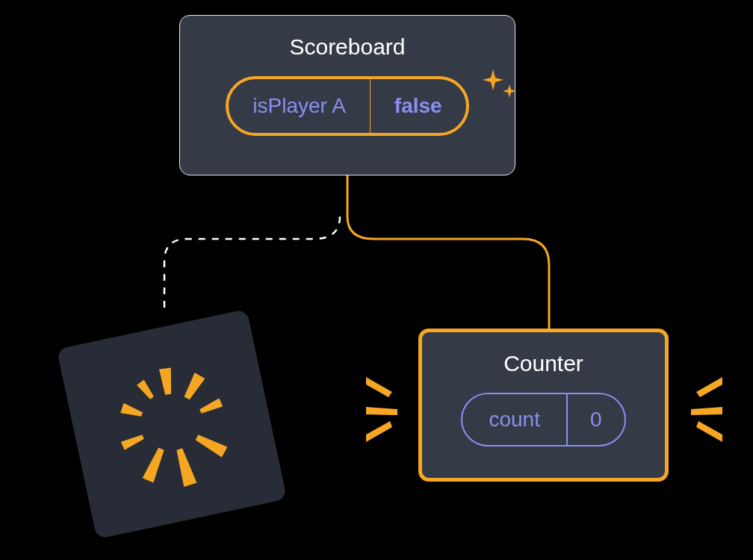 The image size is (753, 560). What do you see at coordinates (172, 424) in the screenshot?
I see `destroyed-component` at bounding box center [172, 424].